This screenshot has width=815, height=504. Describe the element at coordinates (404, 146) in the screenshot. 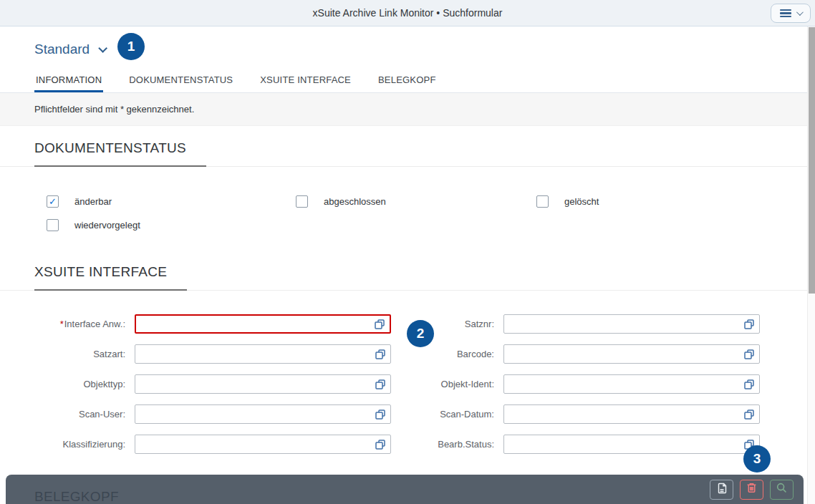

I see `section-dokumentenstatus-header: DOKUMENTENSTATUS` at that location.